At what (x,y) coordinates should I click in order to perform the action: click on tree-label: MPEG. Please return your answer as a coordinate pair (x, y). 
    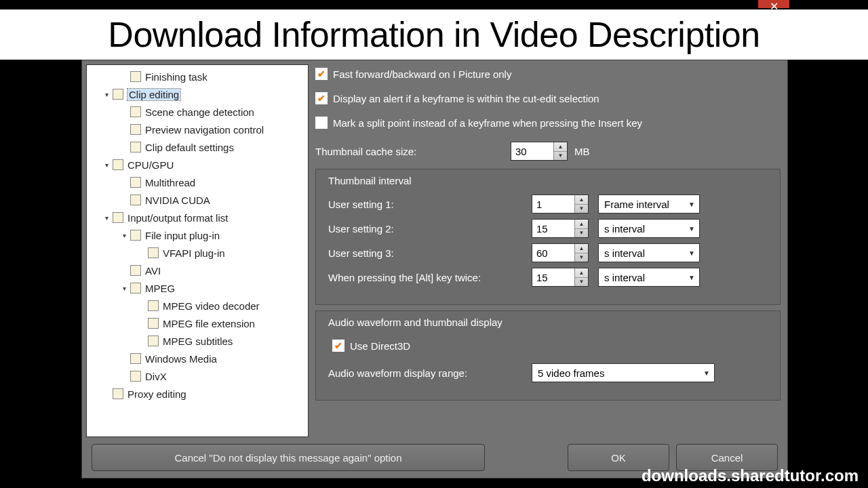
    Looking at the image, I should click on (160, 289).